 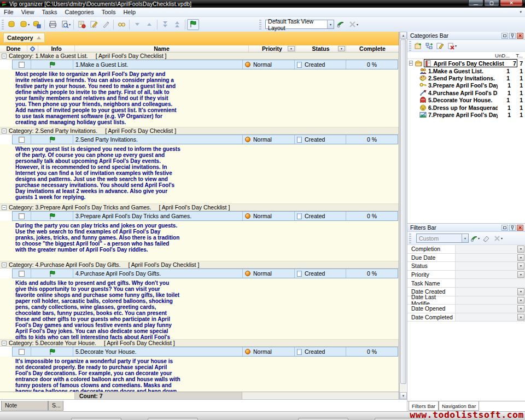 What do you see at coordinates (492, 3) in the screenshot?
I see `maximize-button: ▢` at bounding box center [492, 3].